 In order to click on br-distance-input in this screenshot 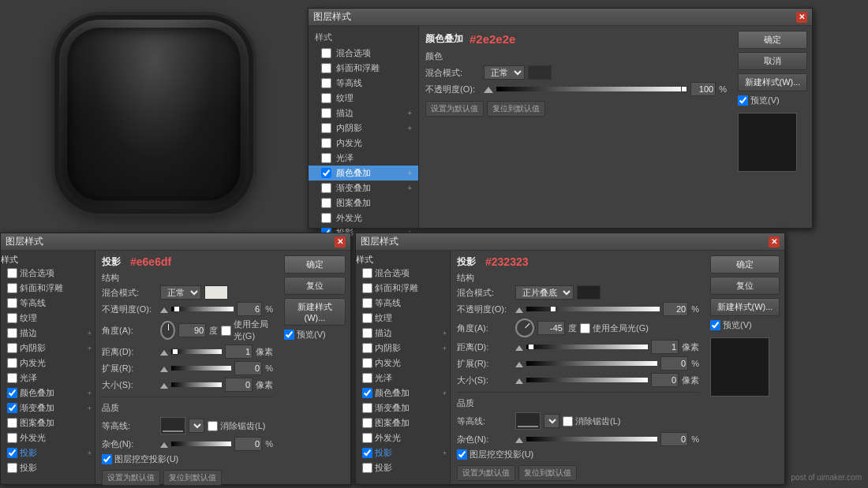, I will do `click(664, 347)`.